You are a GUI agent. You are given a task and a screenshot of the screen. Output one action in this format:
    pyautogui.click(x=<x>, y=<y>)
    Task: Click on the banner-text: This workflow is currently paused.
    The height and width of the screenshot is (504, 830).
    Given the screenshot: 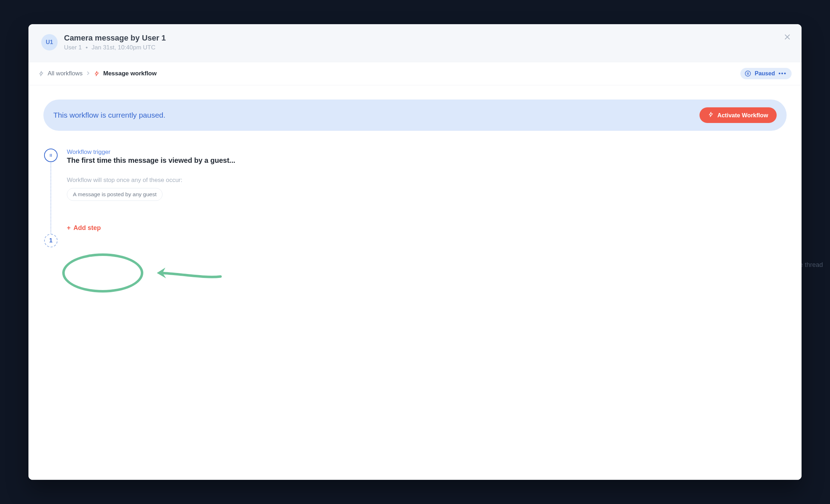 What is the action you would take?
    pyautogui.click(x=110, y=115)
    